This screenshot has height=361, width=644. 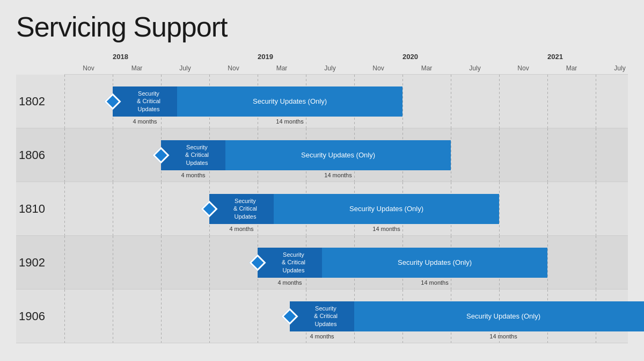 What do you see at coordinates (137, 68) in the screenshot?
I see `month-mar1: Mar` at bounding box center [137, 68].